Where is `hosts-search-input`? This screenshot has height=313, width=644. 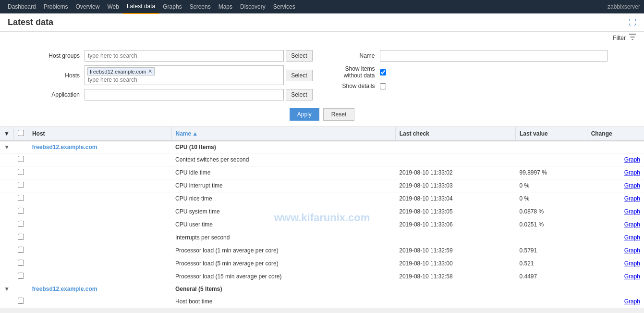 hosts-search-input is located at coordinates (184, 80).